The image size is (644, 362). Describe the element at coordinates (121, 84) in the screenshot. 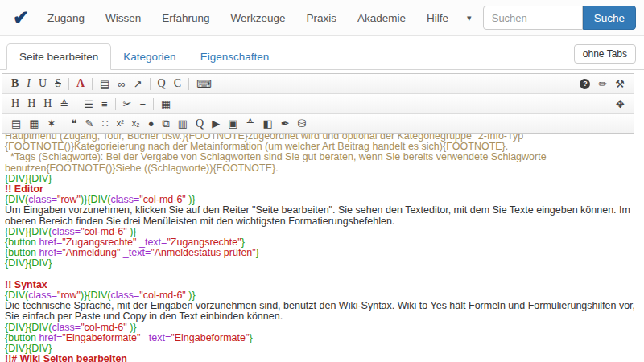

I see `link-icon: ∞` at that location.